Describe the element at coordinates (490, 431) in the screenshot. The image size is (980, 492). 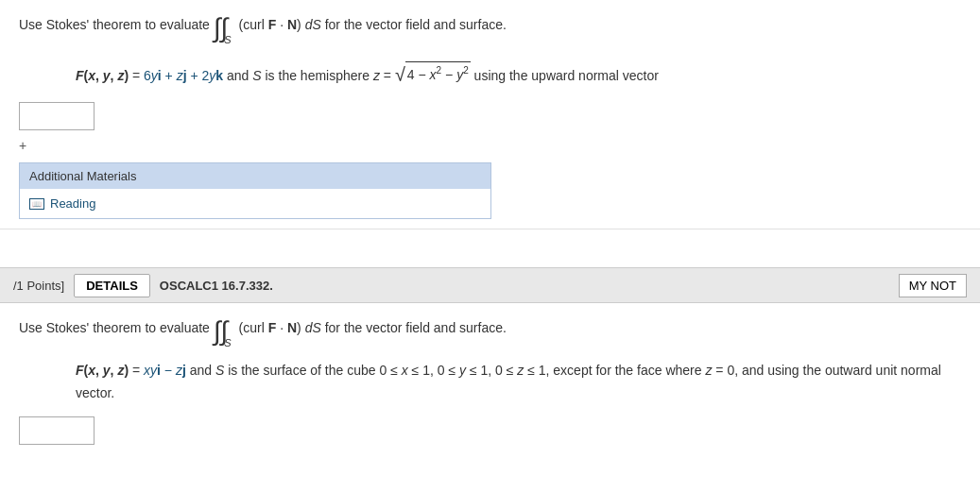
I see `answer-box-2-container` at that location.